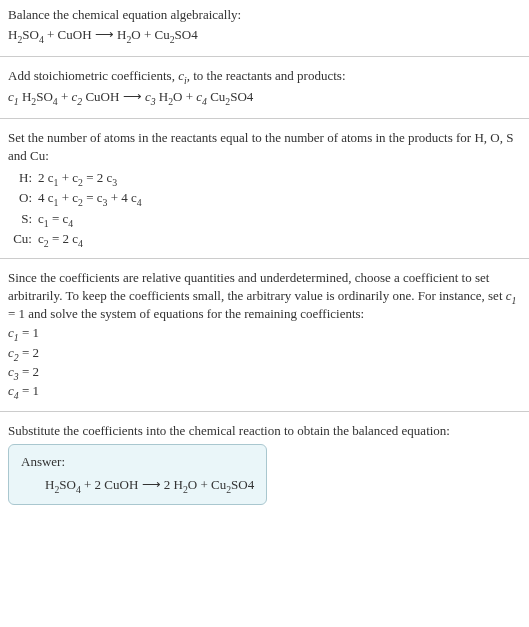 The width and height of the screenshot is (529, 627). I want to click on coeff-row: c2 = 2, so click(264, 353).